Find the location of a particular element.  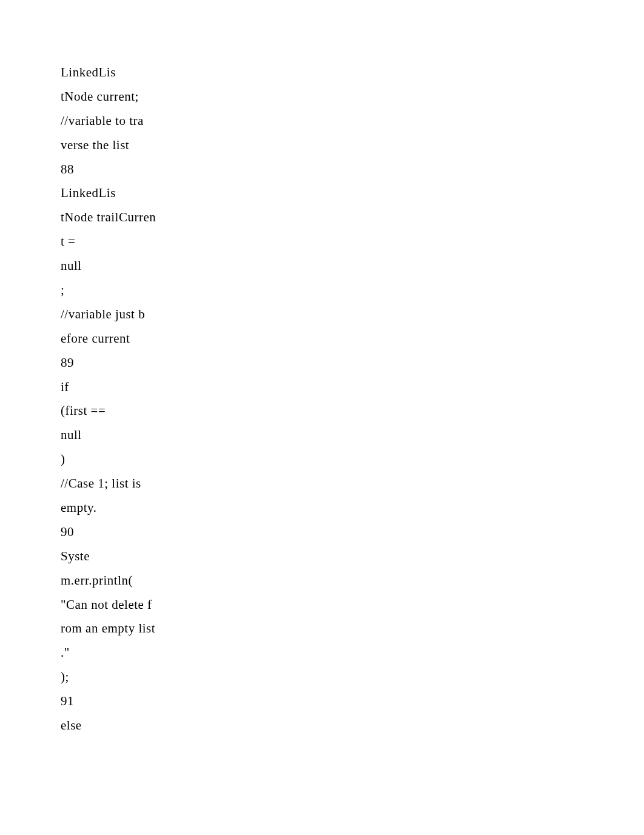

code-line: ) is located at coordinates (322, 460).